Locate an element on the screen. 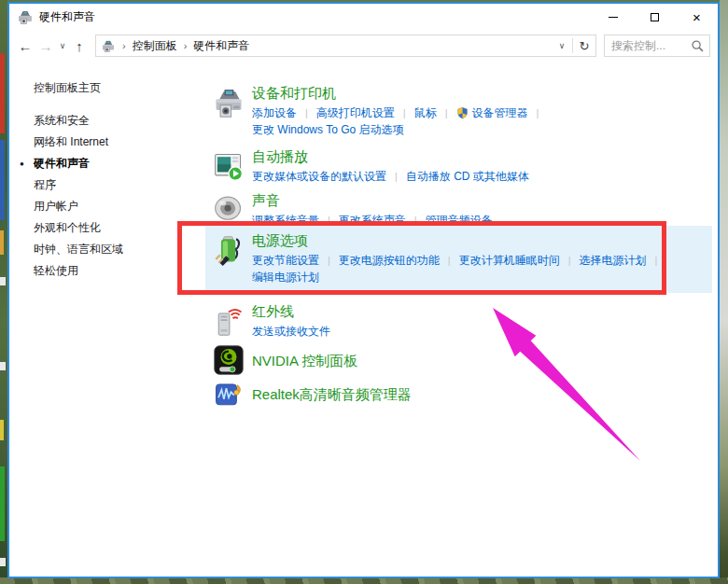 Image resolution: width=728 pixels, height=584 pixels. power-options-icon is located at coordinates (229, 250).